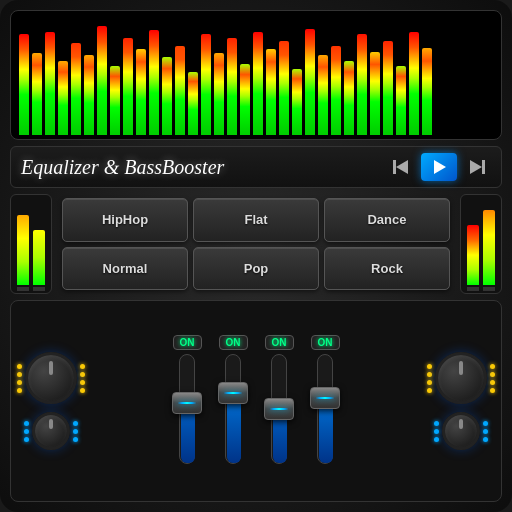 This screenshot has width=512, height=512. I want to click on fader-channel-1: ON, so click(187, 400).